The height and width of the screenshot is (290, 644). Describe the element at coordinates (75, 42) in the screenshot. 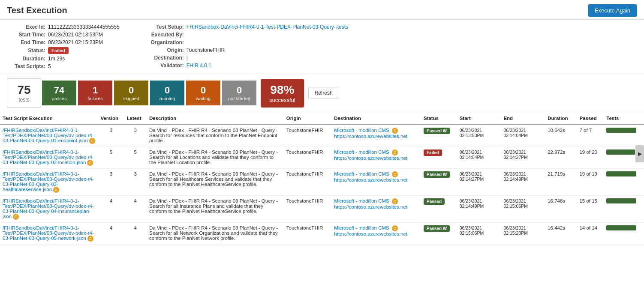

I see `end-time-value: 06/23/2021 02:15:23PM` at that location.